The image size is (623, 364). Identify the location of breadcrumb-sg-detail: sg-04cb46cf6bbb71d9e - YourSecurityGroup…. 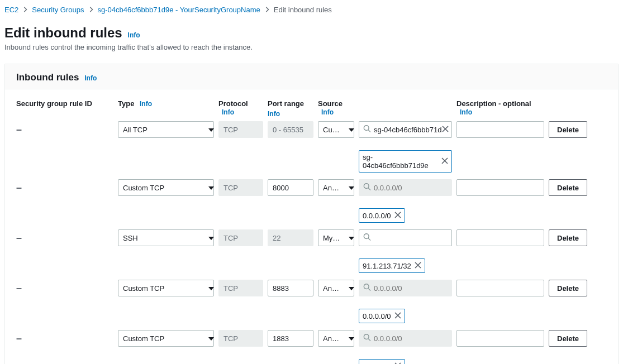
(179, 10).